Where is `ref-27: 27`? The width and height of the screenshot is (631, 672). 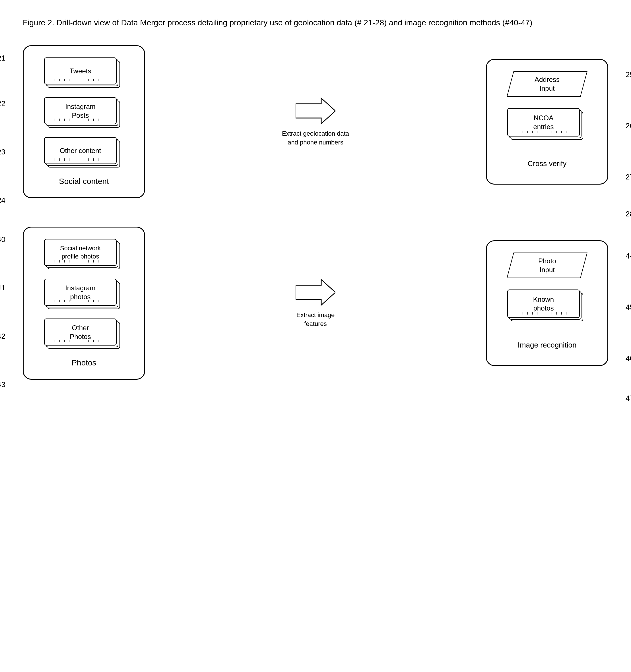 ref-27: 27 is located at coordinates (628, 177).